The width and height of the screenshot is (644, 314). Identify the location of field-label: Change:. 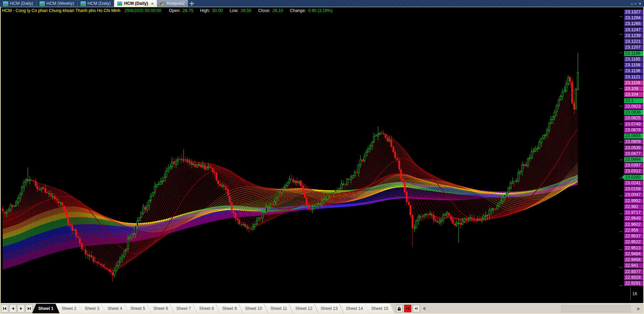
(298, 11).